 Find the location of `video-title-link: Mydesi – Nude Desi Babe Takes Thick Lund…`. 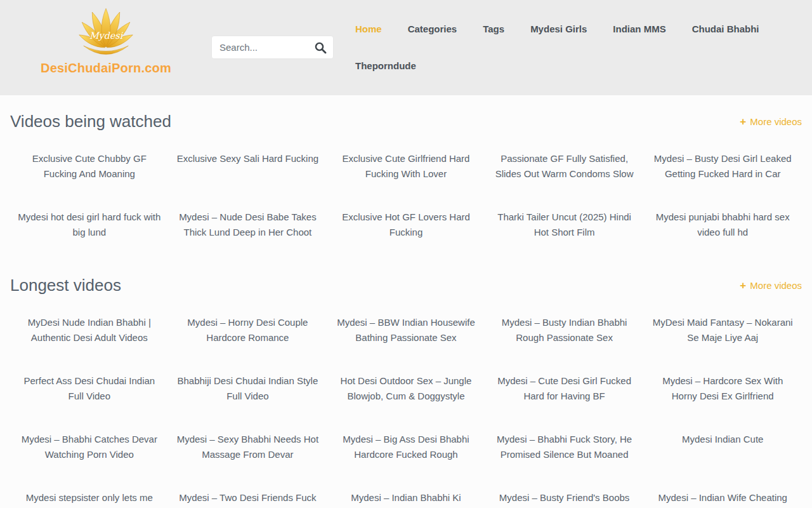

video-title-link: Mydesi – Nude Desi Babe Takes Thick Lund… is located at coordinates (248, 225).